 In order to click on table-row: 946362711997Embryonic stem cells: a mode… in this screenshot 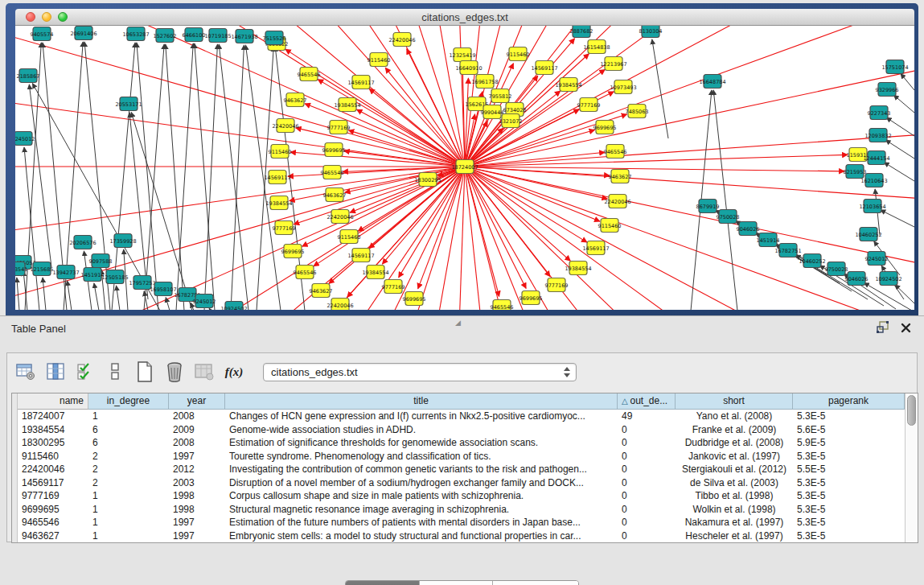, I will do `click(462, 536)`.